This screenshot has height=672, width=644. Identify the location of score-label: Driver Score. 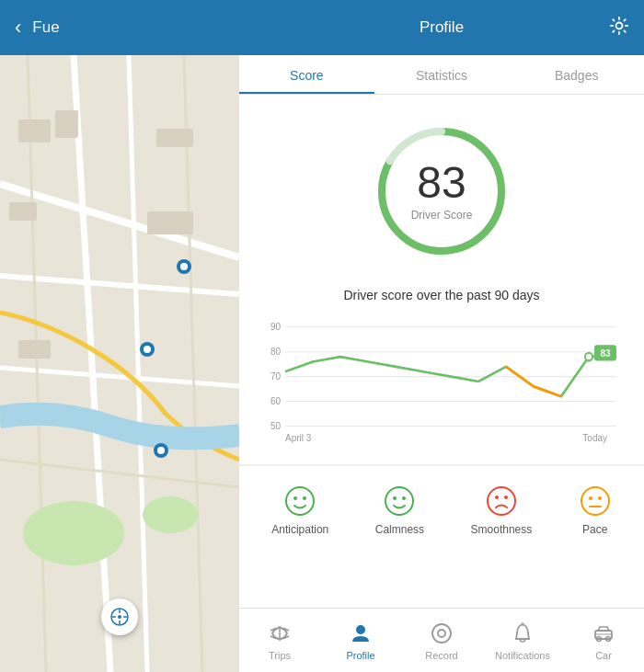
(442, 215).